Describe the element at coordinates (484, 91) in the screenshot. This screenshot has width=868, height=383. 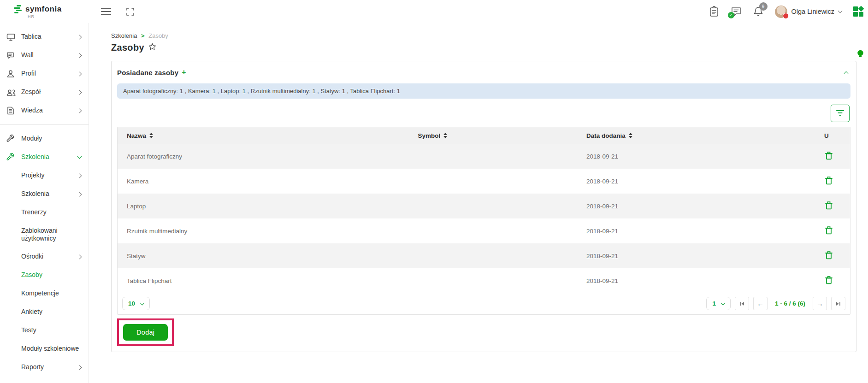
I see `resources-summary-bar: Aparat fotograficzny: 1 , Kamera: 1 , La…` at that location.